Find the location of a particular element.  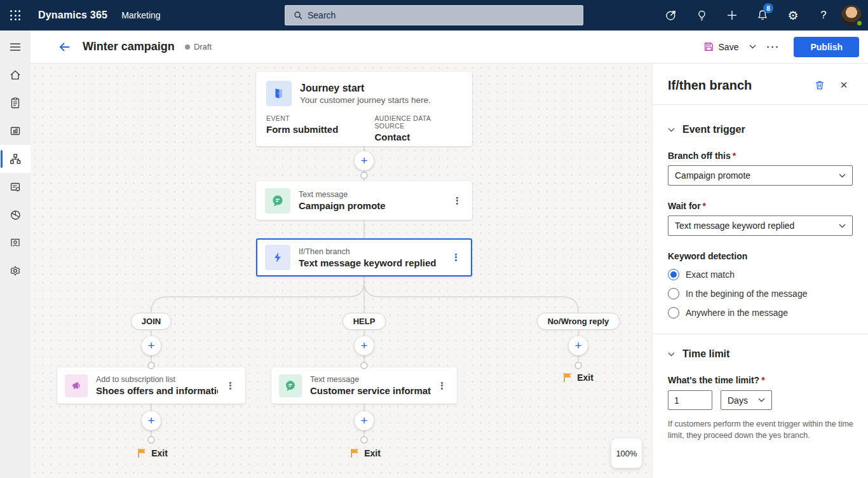

target-arrow-icon is located at coordinates (671, 15).